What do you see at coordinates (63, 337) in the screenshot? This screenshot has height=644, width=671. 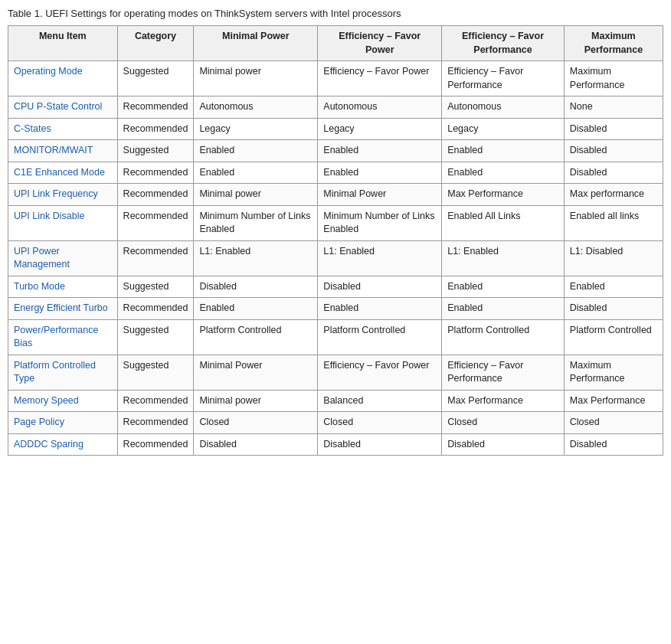 I see `menu-item-cell: Power/Performance Bias` at bounding box center [63, 337].